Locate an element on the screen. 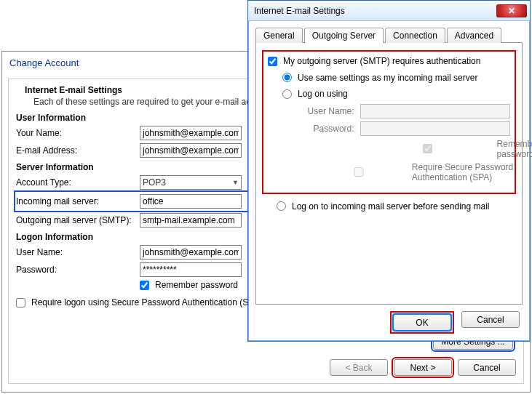  remember-password-checkbox: Remember password is located at coordinates (189, 285).